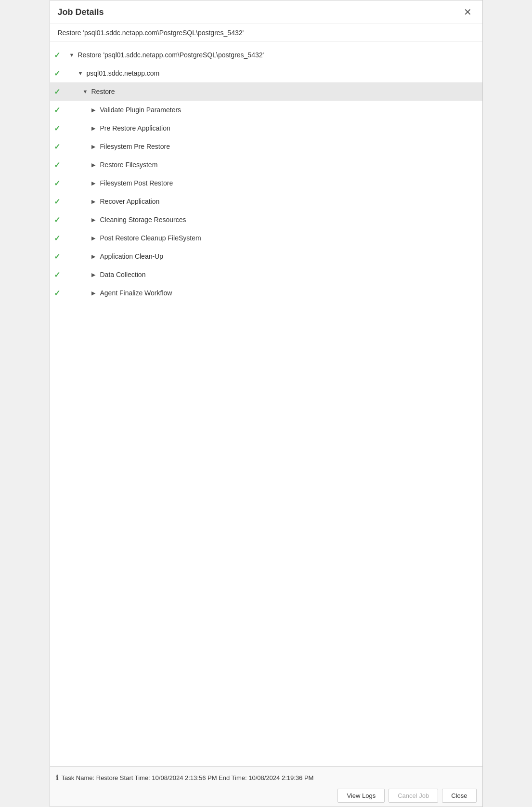 The width and height of the screenshot is (532, 807). I want to click on dialog-footer: ℹ Task Name: Restore Start Time: 10/08/2…, so click(266, 786).